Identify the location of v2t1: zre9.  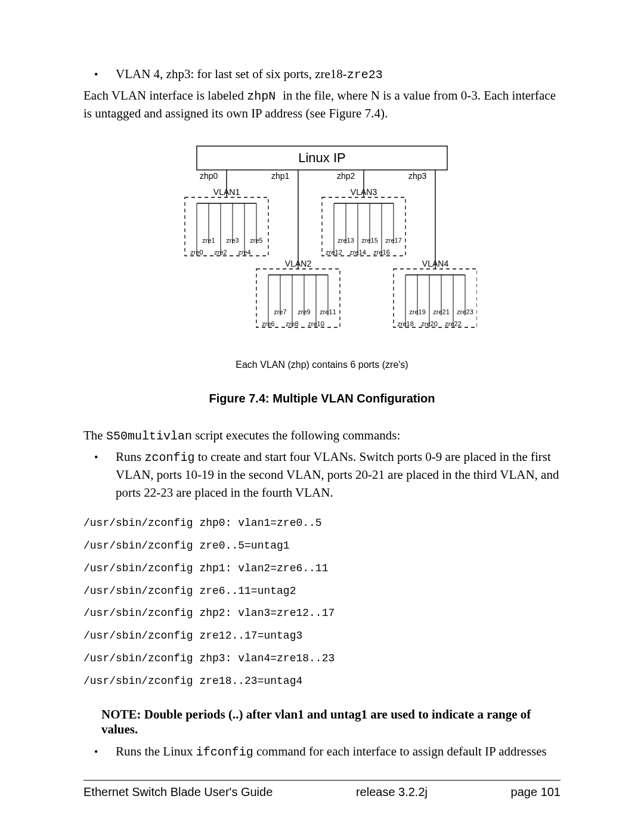
(304, 312).